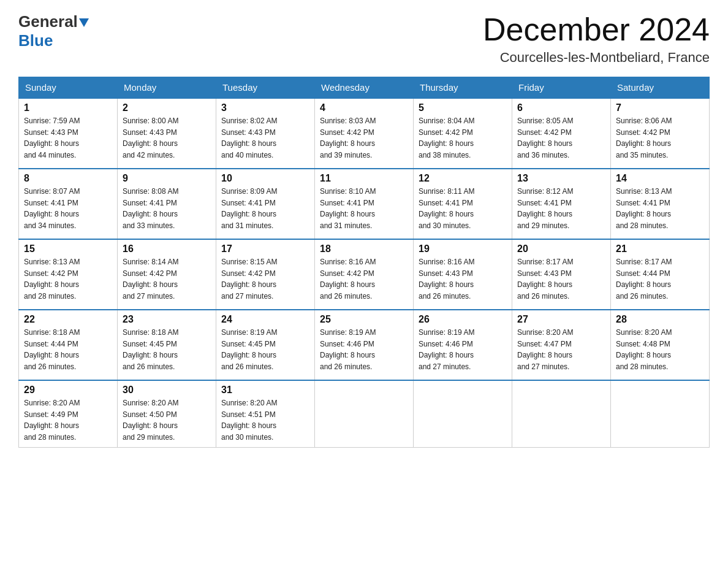 This screenshot has width=728, height=563. I want to click on calendar-cell: 17Sunrise: 8:15 AM Sunset: 4:42 PM Dayli…, so click(266, 275).